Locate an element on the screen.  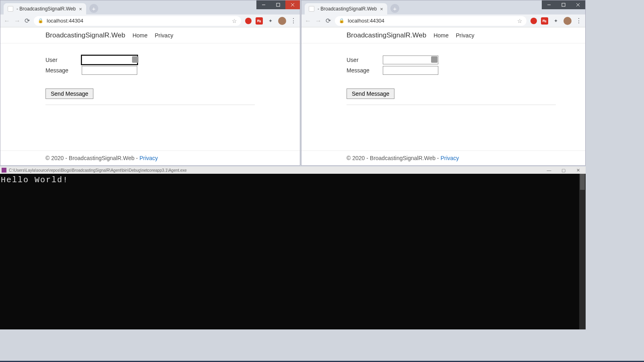
console-close-button: ✕ is located at coordinates (578, 171).